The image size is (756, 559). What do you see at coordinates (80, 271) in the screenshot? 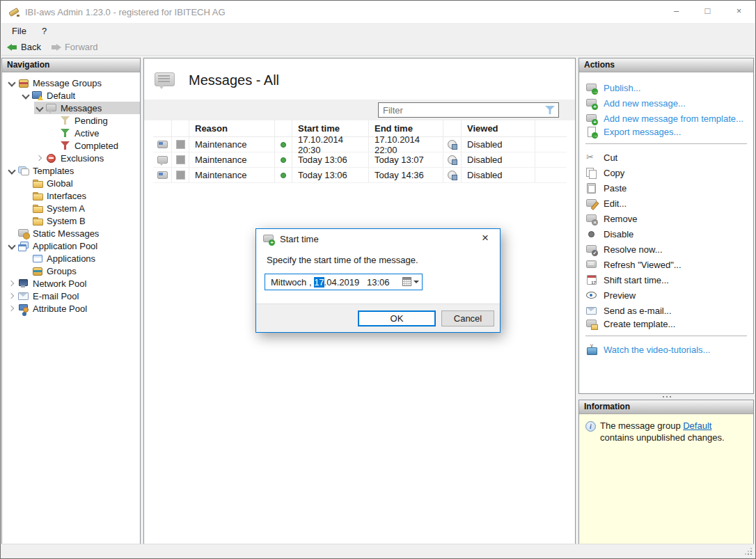
I see `tree-item: Groups` at bounding box center [80, 271].